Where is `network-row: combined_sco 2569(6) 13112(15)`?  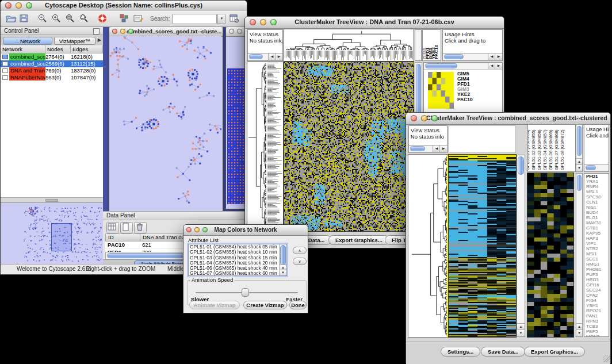
network-row: combined_sco 2569(6) 13112(15) is located at coordinates (52, 64).